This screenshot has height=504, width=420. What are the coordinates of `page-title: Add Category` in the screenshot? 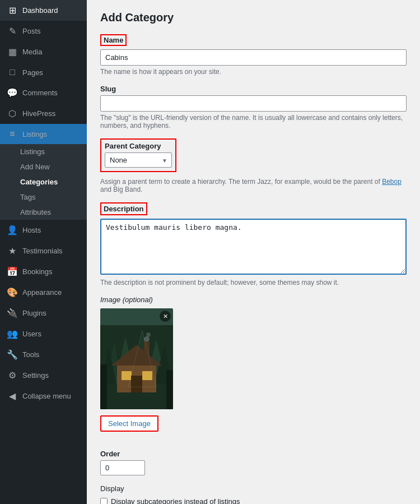 It's located at (253, 18).